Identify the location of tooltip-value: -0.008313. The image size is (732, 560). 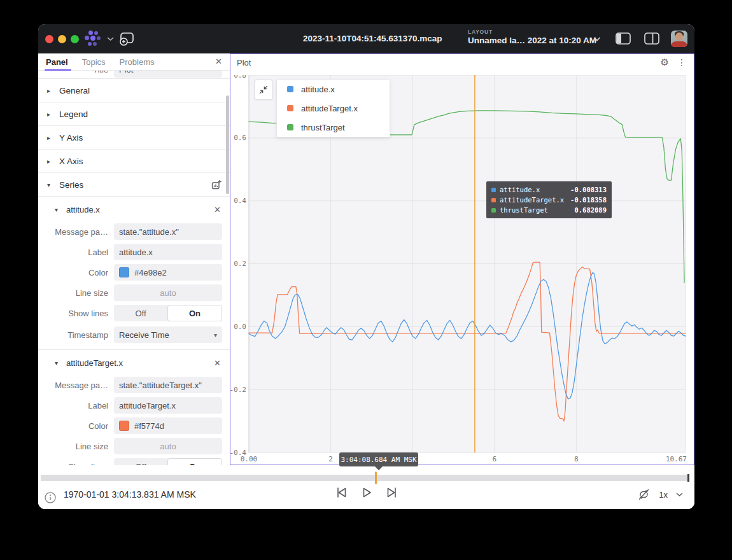
(588, 190).